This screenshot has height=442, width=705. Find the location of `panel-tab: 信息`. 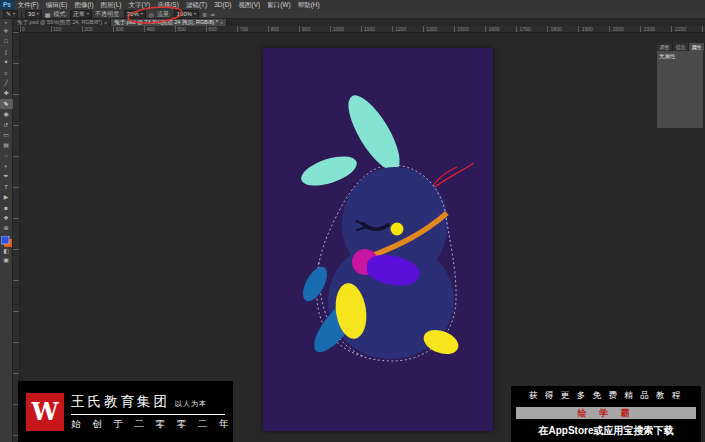

panel-tab: 信息 is located at coordinates (681, 47).